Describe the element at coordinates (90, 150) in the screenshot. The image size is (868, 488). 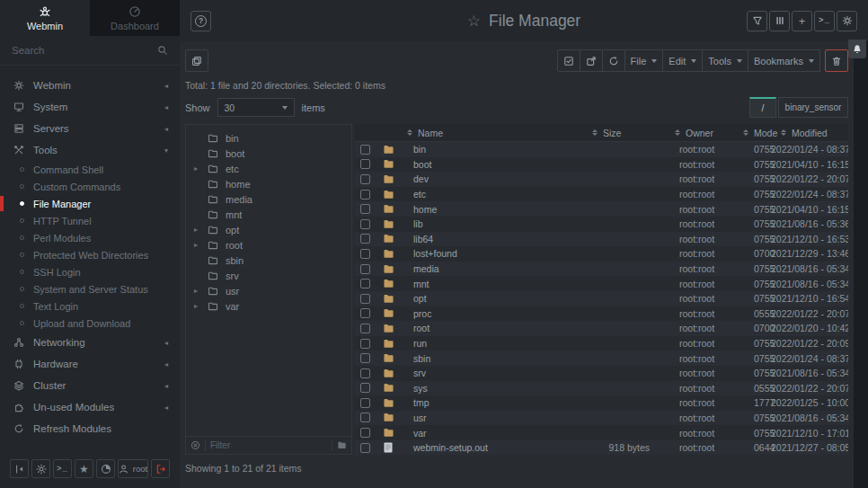
I see `sidebar-item-tools: Tools` at that location.